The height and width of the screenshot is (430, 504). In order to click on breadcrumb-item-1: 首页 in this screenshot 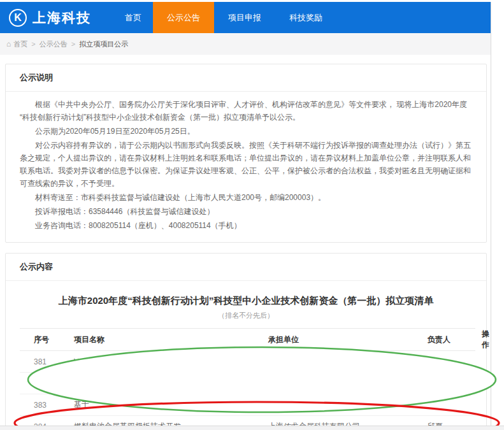, I will do `click(20, 44)`.